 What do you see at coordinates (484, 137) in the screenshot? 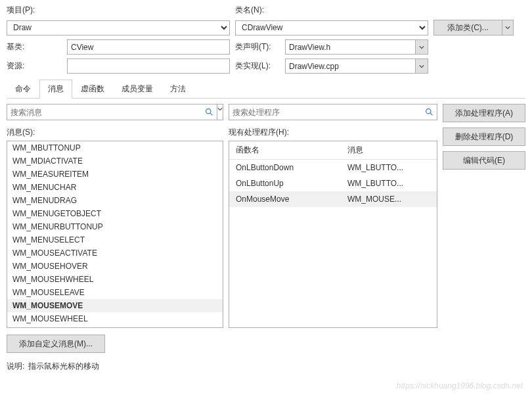
I see `delete-handler-button: 删除处理程序(D)` at bounding box center [484, 137].